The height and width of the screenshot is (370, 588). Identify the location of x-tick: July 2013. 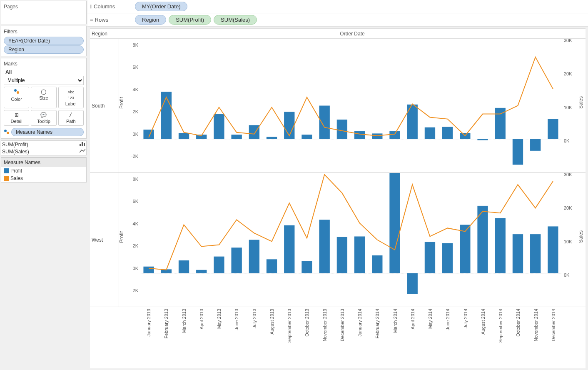
(254, 328).